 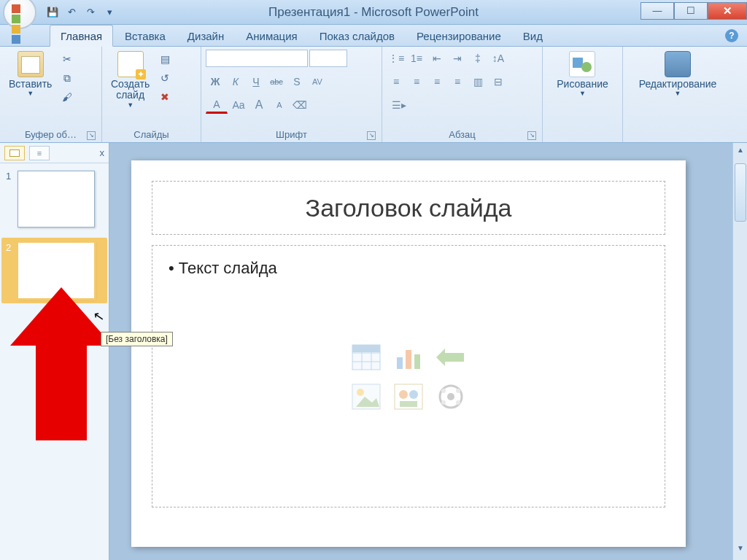 I want to click on font-family-combo, so click(x=257, y=58).